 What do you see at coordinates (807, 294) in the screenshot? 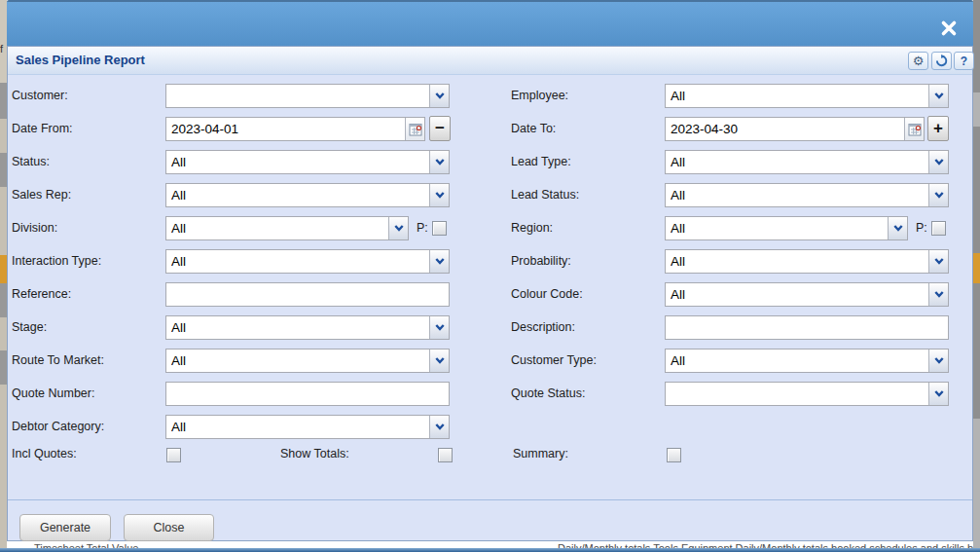
I see `colour-code-combobox: All` at bounding box center [807, 294].